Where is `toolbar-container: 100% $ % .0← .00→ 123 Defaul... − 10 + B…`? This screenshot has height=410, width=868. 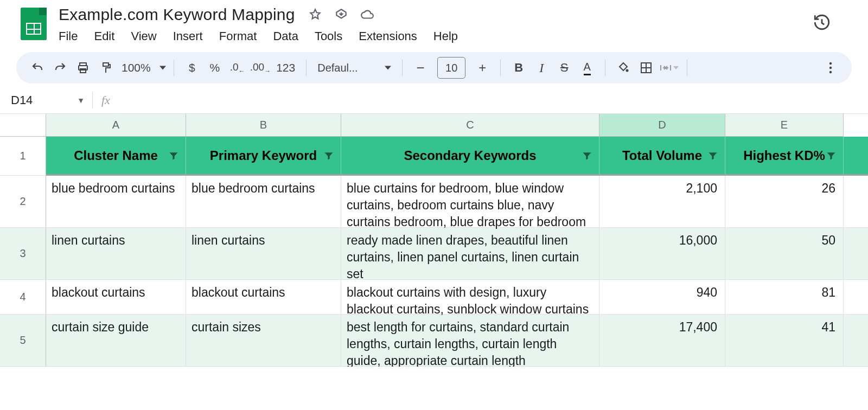
toolbar-container: 100% $ % .0← .00→ 123 Defaul... − 10 + B… is located at coordinates (434, 67).